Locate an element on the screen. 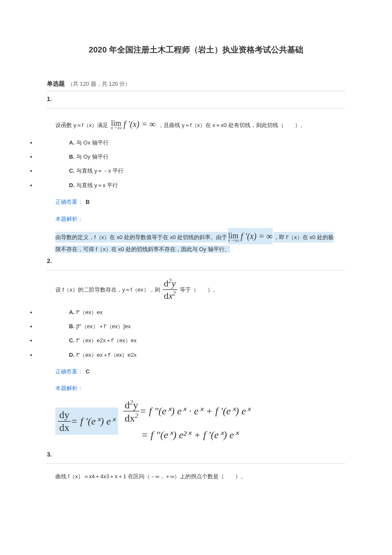 The image size is (392, 555). q2-post-text: 等于（ ）。 is located at coordinates (199, 290).